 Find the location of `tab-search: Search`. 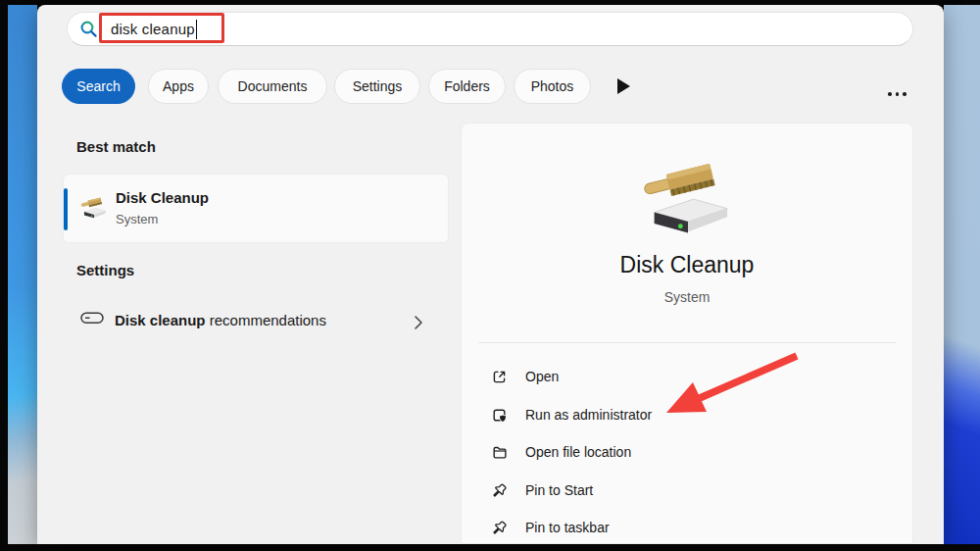

tab-search: Search is located at coordinates (98, 86).